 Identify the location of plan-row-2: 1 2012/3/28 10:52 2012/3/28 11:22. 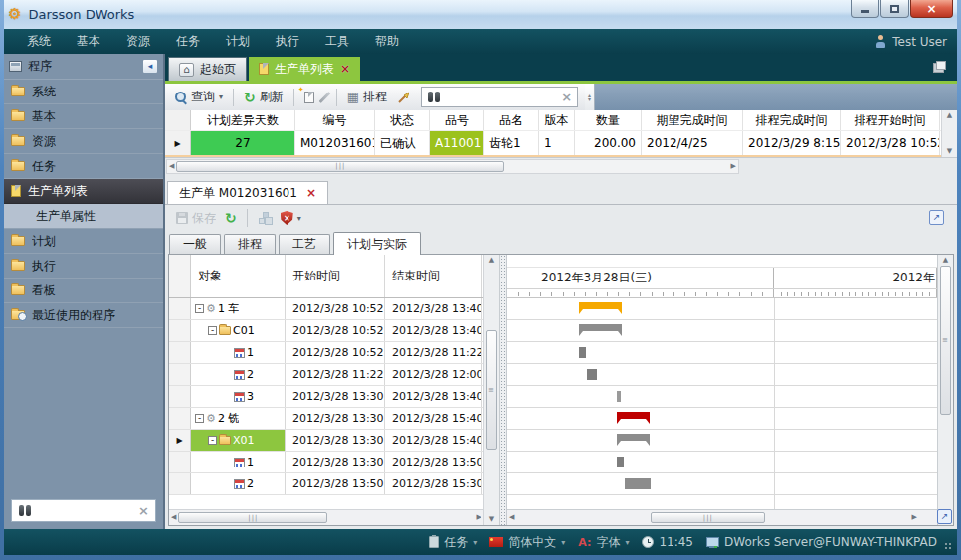
(326, 353).